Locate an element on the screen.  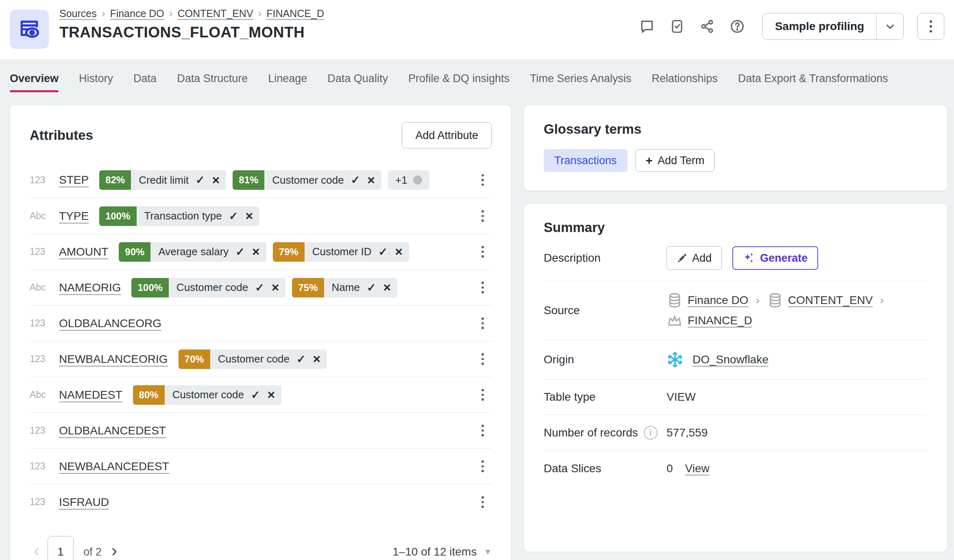
items-range-label: 1–10 of 12 items is located at coordinates (434, 552).